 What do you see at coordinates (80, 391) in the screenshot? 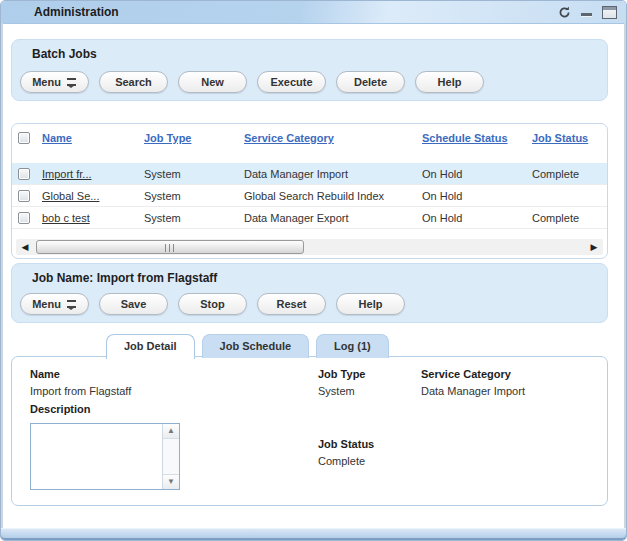
I see `name-value: Import from Flagstaff` at bounding box center [80, 391].